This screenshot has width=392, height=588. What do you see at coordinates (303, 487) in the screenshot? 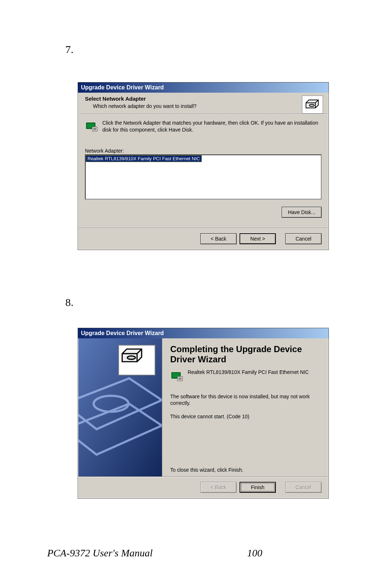
I see `cancel-button-disabled: Cancel` at bounding box center [303, 487].